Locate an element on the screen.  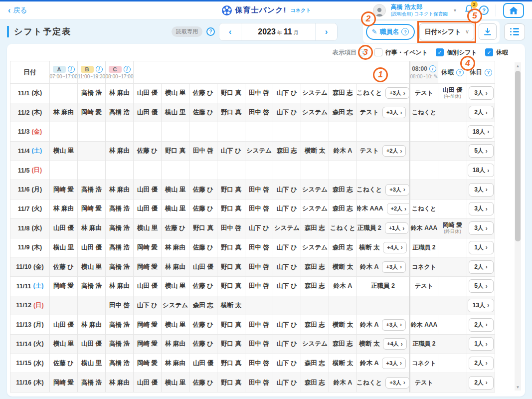
scrollbar-thumb is located at coordinates (518, 156).